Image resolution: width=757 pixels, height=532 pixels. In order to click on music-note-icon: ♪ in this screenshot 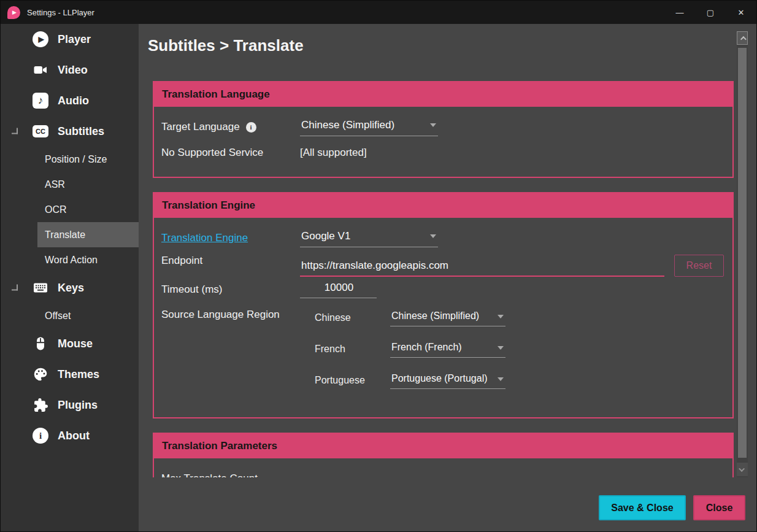, I will do `click(40, 101)`.